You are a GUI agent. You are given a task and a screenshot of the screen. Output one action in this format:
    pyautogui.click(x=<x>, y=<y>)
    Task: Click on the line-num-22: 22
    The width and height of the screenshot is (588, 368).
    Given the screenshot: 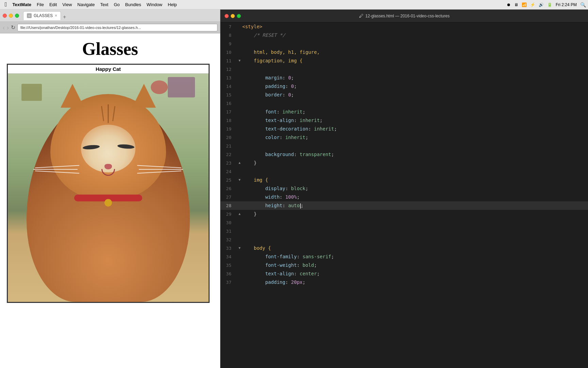 What is the action you would take?
    pyautogui.click(x=229, y=155)
    